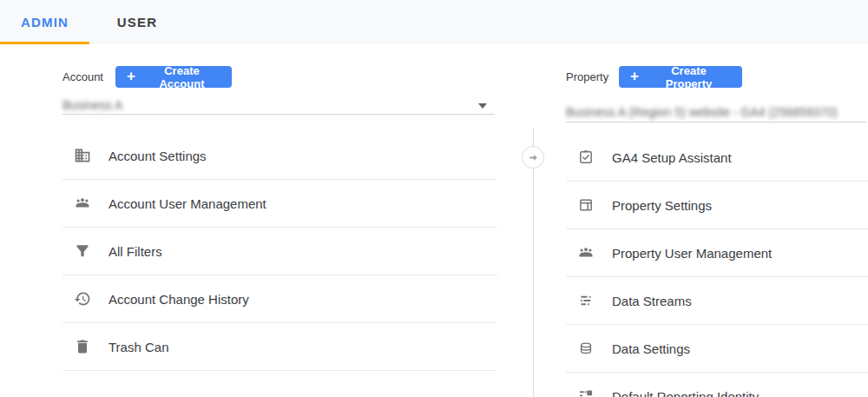 This screenshot has width=868, height=397. Describe the element at coordinates (434, 22) in the screenshot. I see `top-tab-bar: ADMIN USER` at that location.